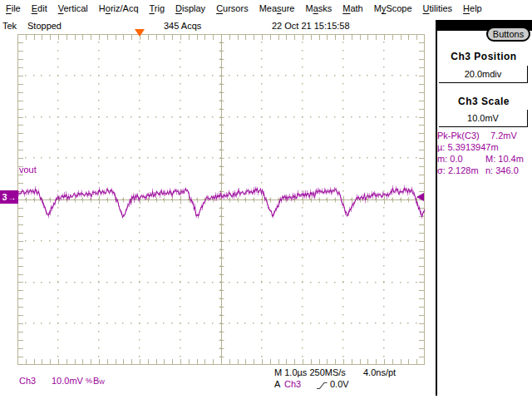  I want to click on datetime-readout: 22 Oct 21 15:15:58, so click(311, 26).